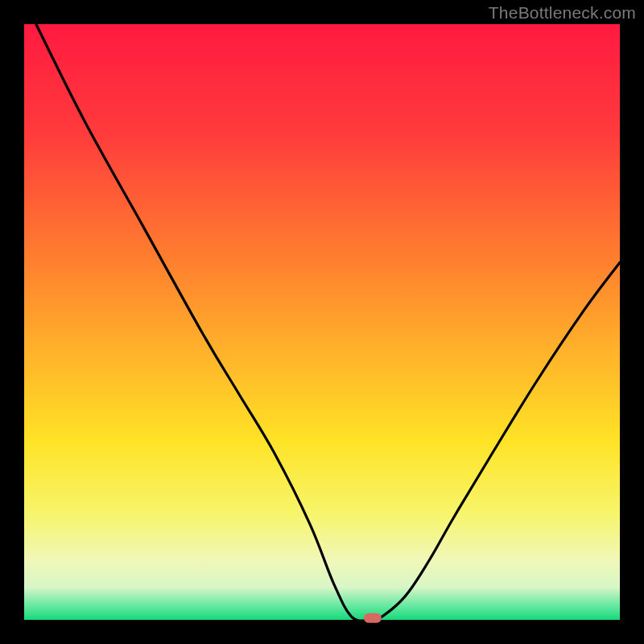 This screenshot has height=644, width=644. Describe the element at coordinates (562, 13) in the screenshot. I see `watermark-text: TheBottleneck.com` at that location.